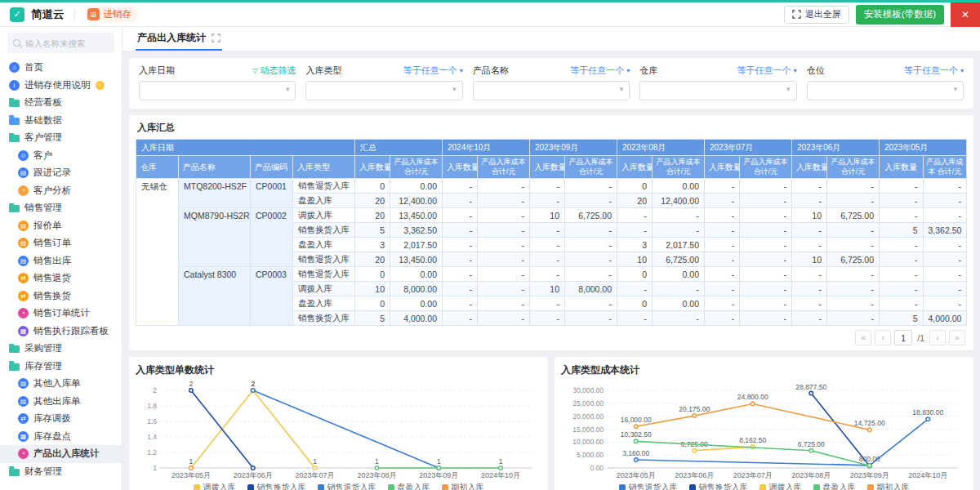 This screenshot has width=980, height=490. I want to click on sidebar-item-label: 销售管理, so click(43, 207).